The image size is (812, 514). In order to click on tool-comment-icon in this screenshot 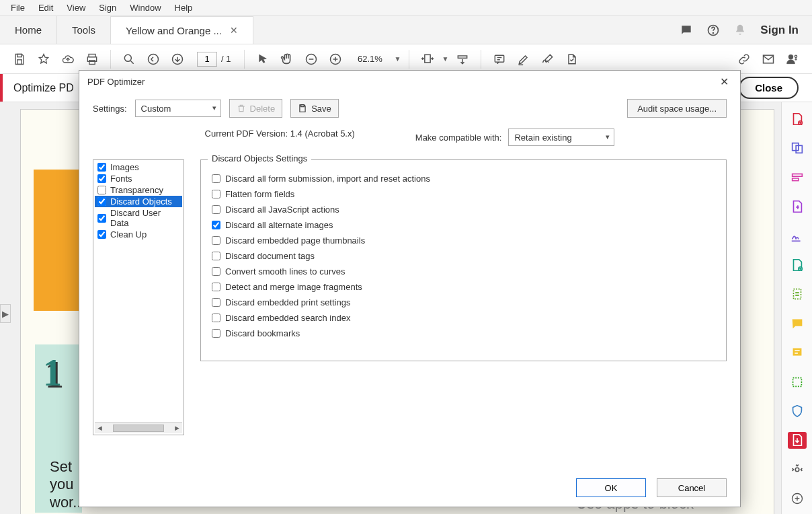, I will do `click(797, 323)`.